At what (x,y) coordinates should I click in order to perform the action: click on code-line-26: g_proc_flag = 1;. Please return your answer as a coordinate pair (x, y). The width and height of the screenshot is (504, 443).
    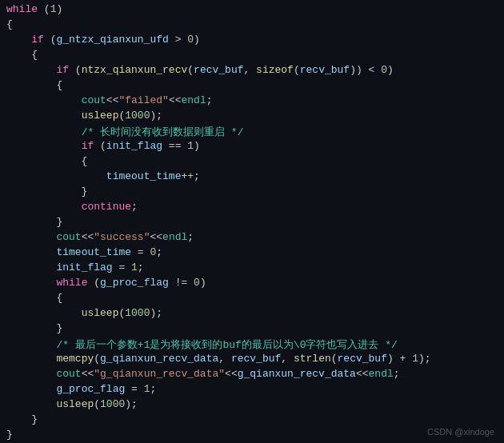
    Looking at the image, I should click on (252, 390).